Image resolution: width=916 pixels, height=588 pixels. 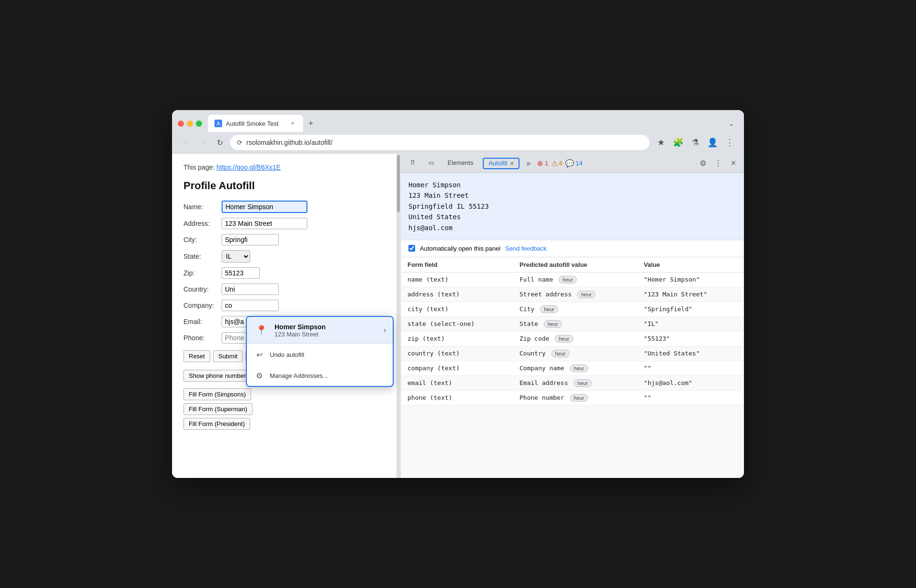 I want to click on cell-field: email (text), so click(x=457, y=383).